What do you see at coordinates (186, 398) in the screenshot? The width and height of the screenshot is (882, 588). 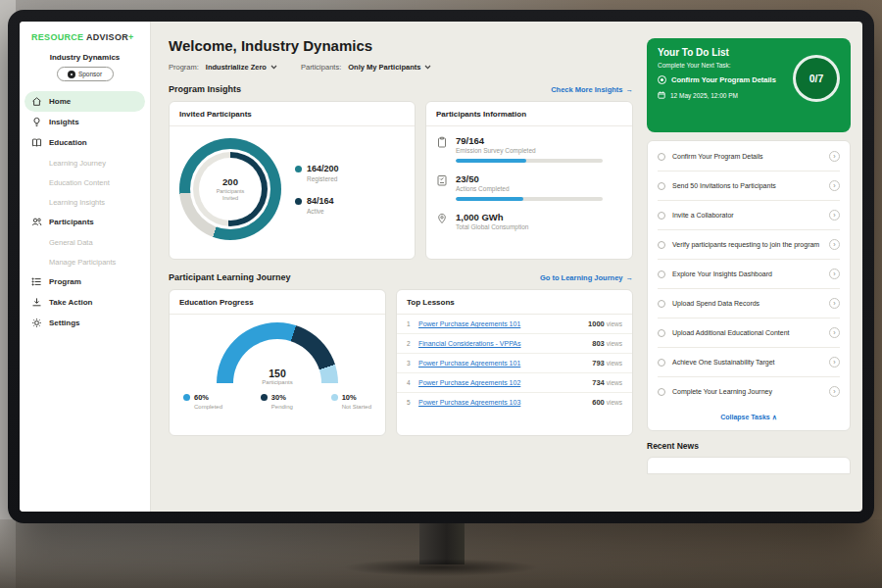 I see `completed-dot` at bounding box center [186, 398].